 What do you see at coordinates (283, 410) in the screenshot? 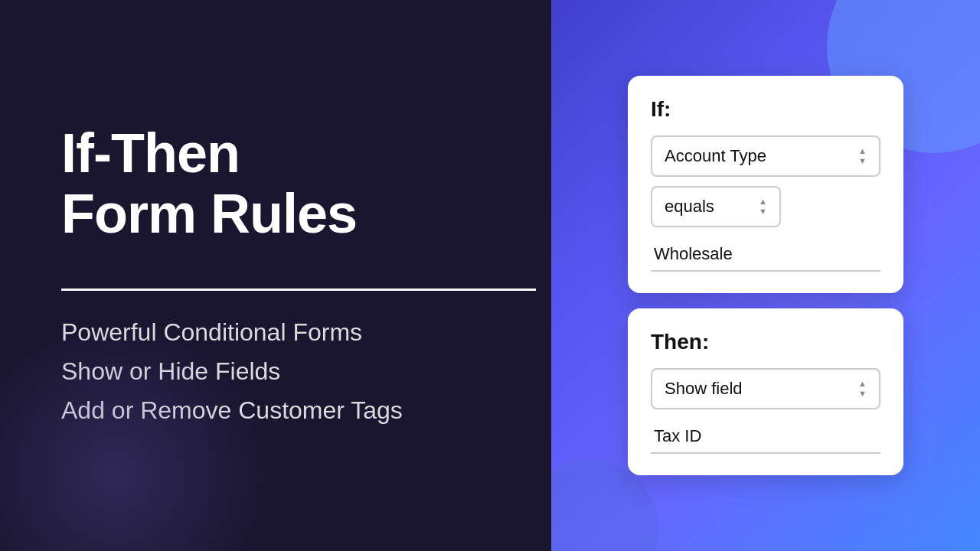
I see `bullet-3: Add or Remove Customer Tags` at bounding box center [283, 410].